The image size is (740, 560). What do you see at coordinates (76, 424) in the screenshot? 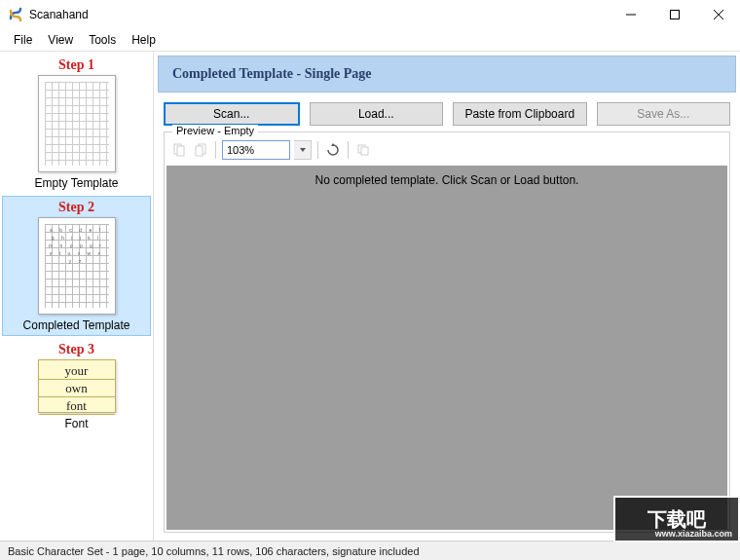
I see `step-label: Font` at bounding box center [76, 424].